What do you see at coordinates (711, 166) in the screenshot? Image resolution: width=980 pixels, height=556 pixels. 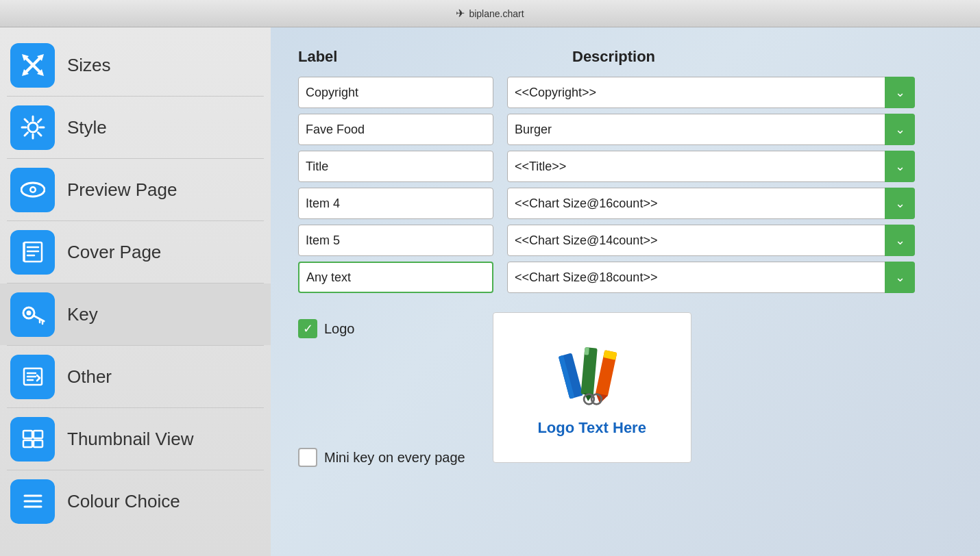 I see `desc-select-title: <<Title>>` at bounding box center [711, 166].